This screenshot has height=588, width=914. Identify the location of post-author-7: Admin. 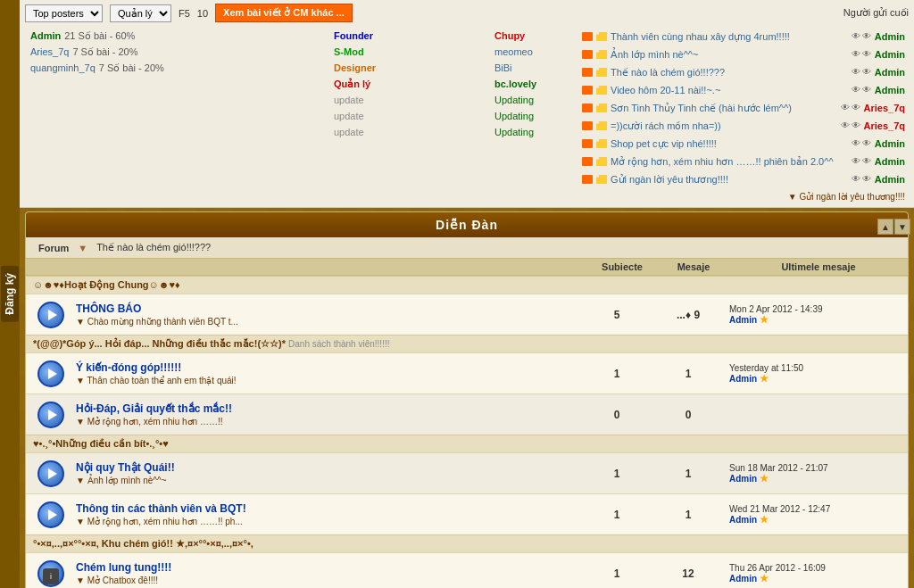
(890, 144).